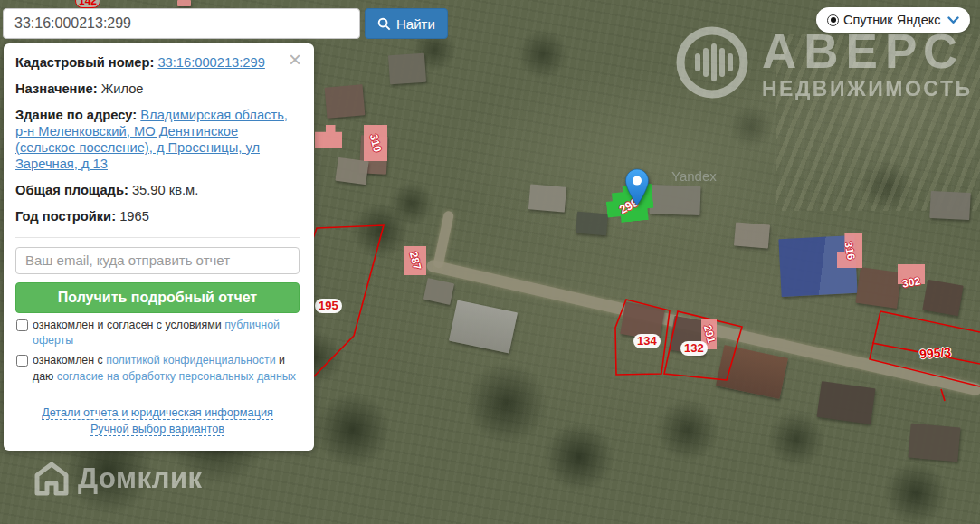 This screenshot has height=524, width=980. Describe the element at coordinates (78, 115) in the screenshot. I see `address-label: Здание по адресу:` at that location.